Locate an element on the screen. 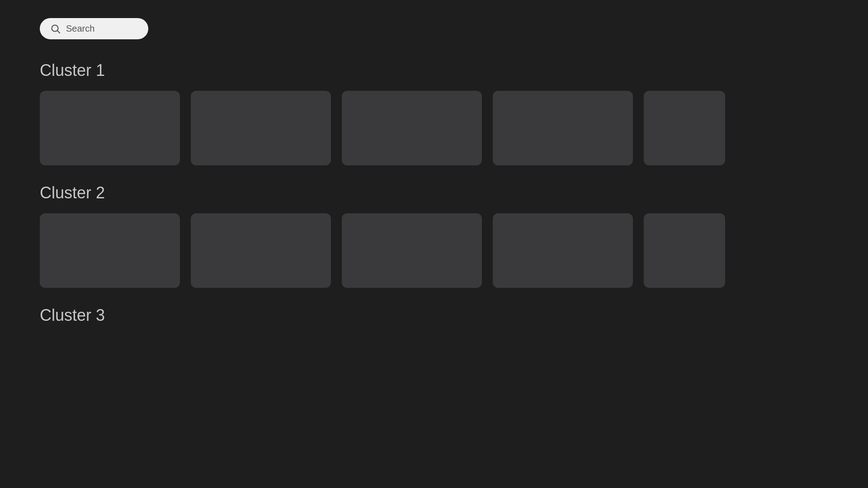 This screenshot has height=488, width=868. cluster-2-title: Cluster 2 is located at coordinates (434, 193).